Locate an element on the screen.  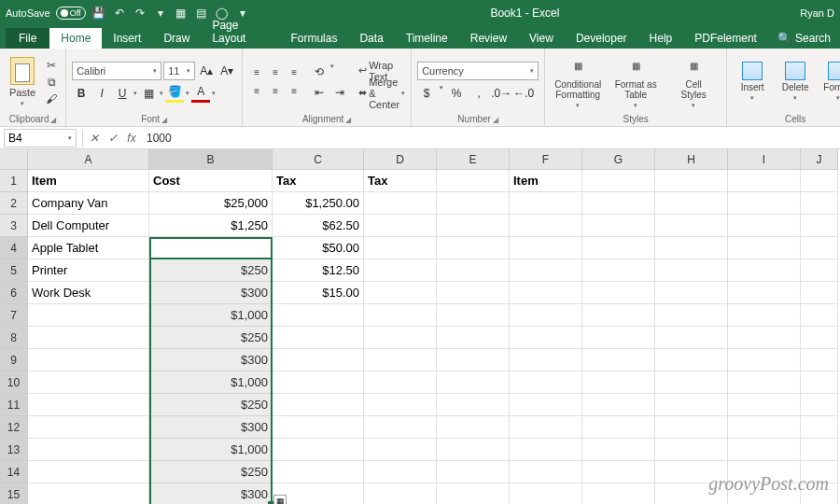
align-center-icon: ≡ is located at coordinates (275, 91).